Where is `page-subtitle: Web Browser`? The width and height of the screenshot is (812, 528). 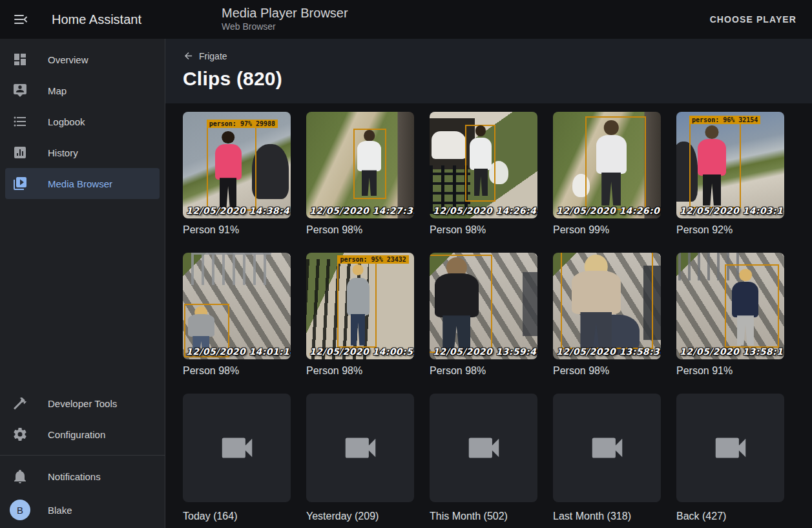
page-subtitle: Web Browser is located at coordinates (285, 26).